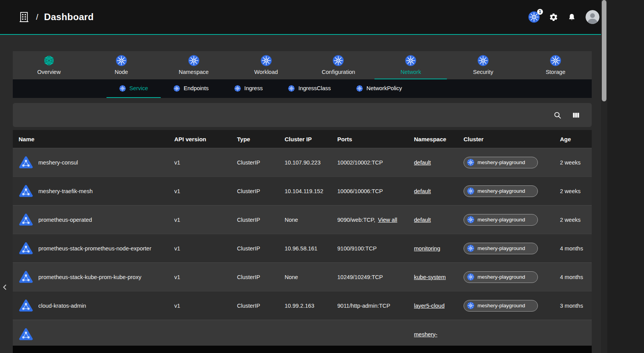 This screenshot has width=644, height=353. I want to click on table-row: prometheus-operated v1 ClusterIP None 90…, so click(302, 219).